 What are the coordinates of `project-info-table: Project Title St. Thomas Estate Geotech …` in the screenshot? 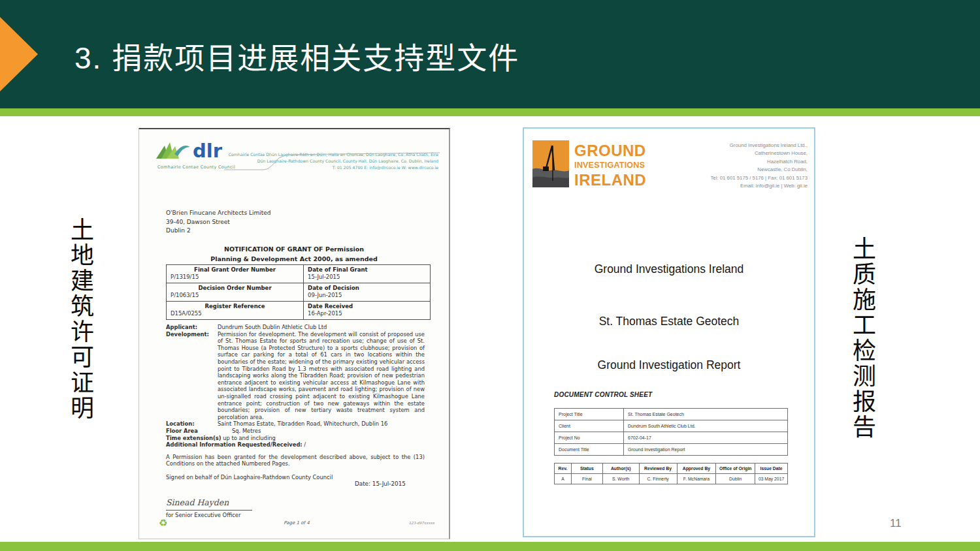 It's located at (671, 432).